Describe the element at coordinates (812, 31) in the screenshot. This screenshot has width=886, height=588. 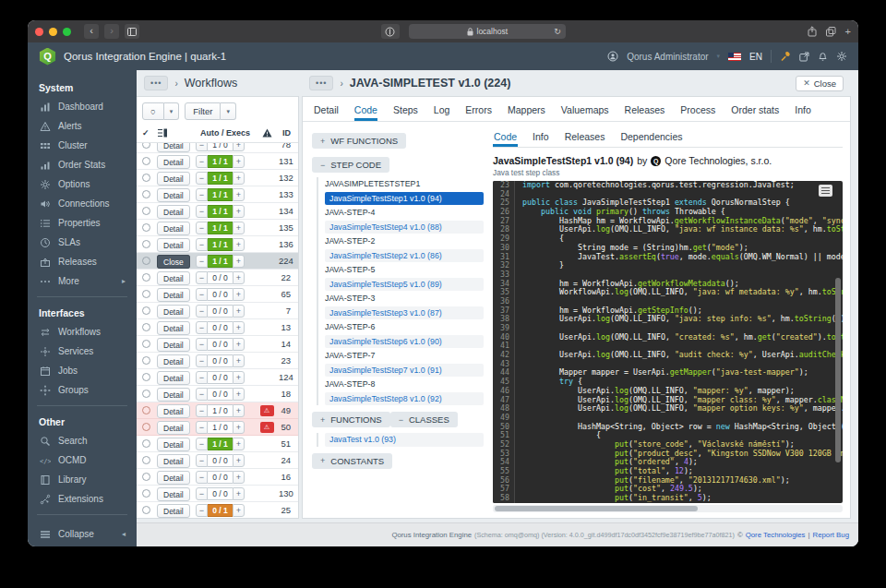
I see `share-icon` at that location.